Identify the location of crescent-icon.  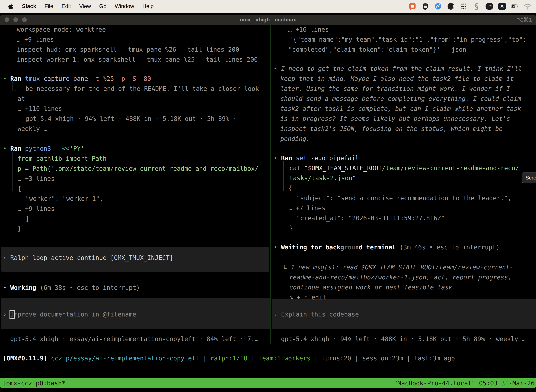
(451, 6).